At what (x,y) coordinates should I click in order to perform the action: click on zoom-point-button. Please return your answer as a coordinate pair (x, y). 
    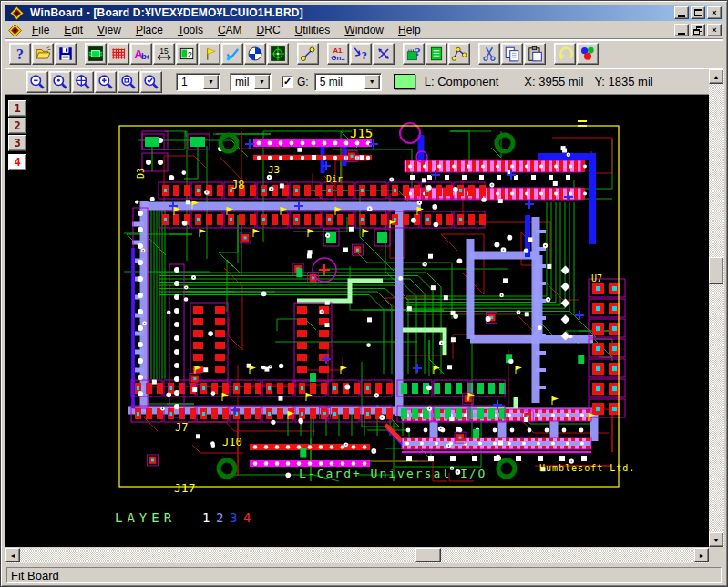
    Looking at the image, I should click on (60, 82).